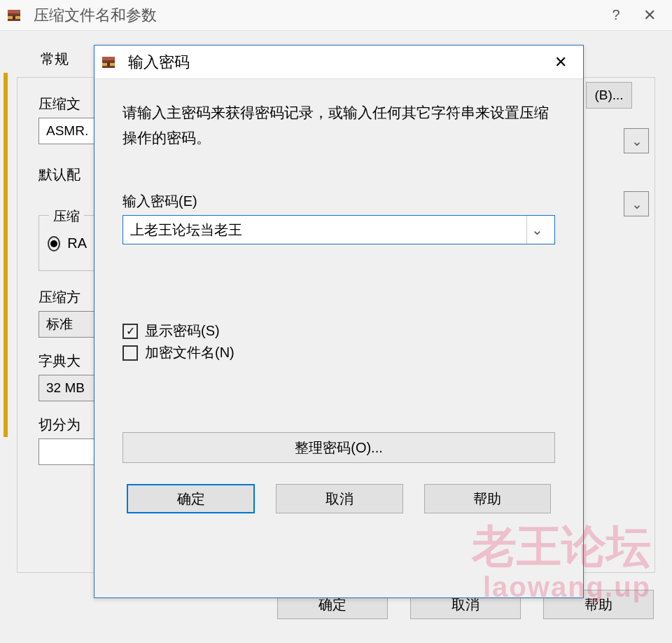 This screenshot has height=643, width=672. What do you see at coordinates (77, 244) in the screenshot?
I see `radio-rar-label: RA` at bounding box center [77, 244].